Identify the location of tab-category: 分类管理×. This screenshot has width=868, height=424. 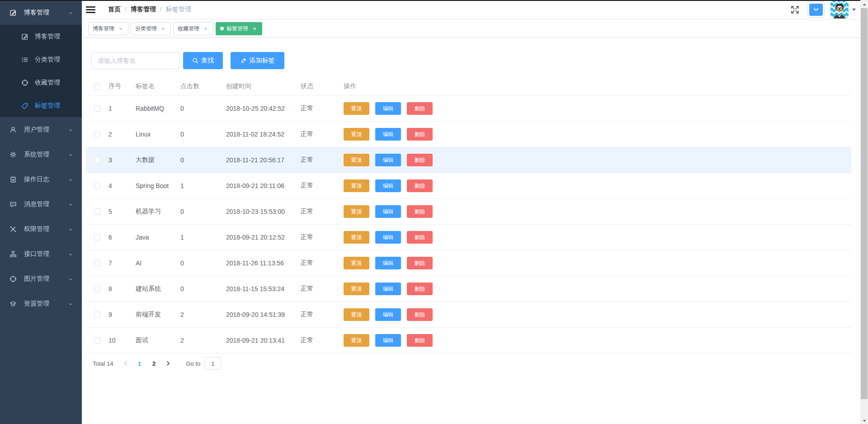
(151, 29).